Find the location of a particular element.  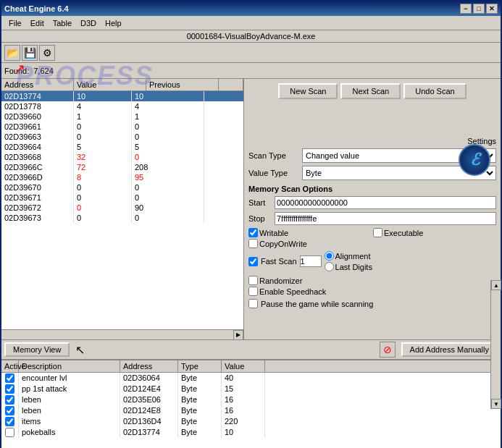

last-digits-radio is located at coordinates (329, 266).